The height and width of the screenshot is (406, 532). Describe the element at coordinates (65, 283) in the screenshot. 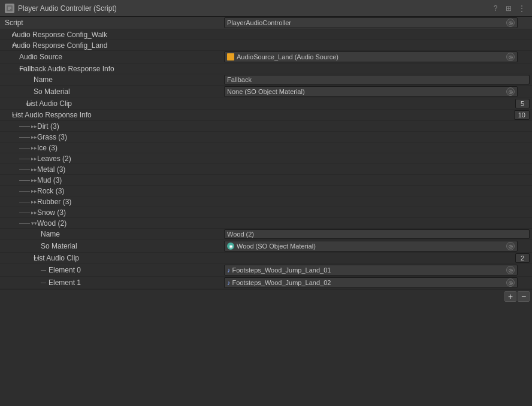

I see `wood-element-1-label: Element 1` at that location.